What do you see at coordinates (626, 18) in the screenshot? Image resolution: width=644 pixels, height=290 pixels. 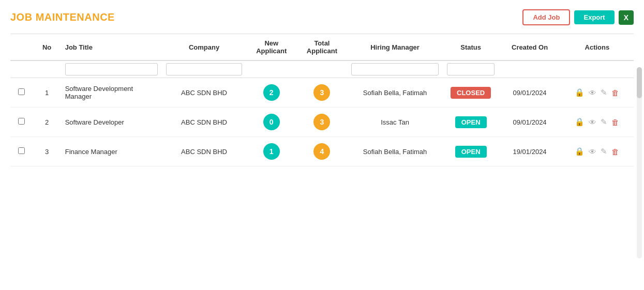 I see `excel-icon: X` at bounding box center [626, 18].